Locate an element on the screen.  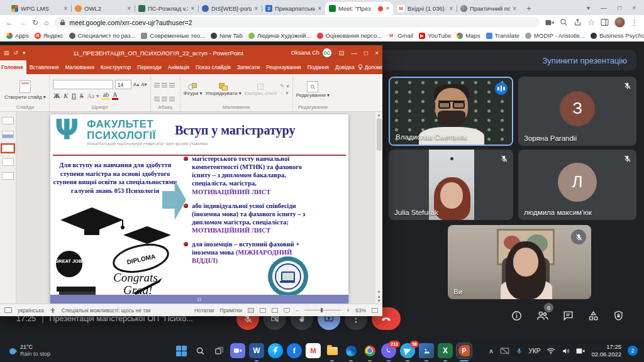
bookmark-youtube: ▶YouTube is located at coordinates (435, 35).